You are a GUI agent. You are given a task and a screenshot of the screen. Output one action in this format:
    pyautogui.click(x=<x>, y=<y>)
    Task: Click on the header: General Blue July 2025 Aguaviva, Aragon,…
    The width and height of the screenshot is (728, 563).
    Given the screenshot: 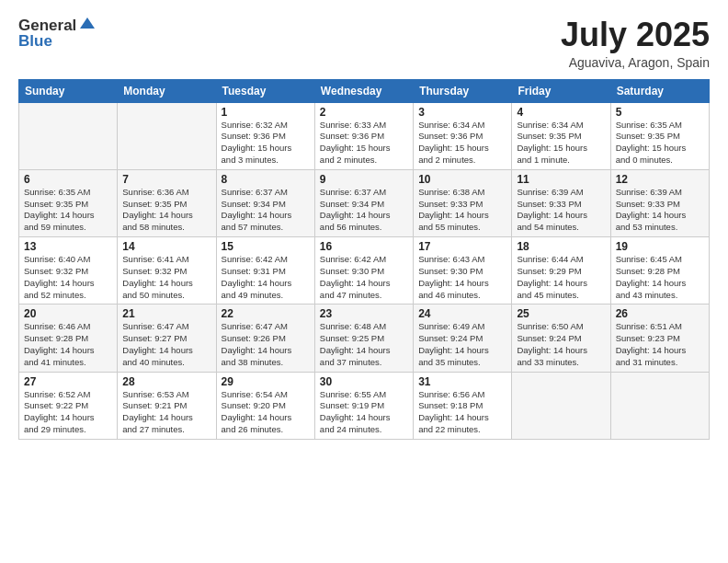 What is the action you would take?
    pyautogui.click(x=364, y=43)
    